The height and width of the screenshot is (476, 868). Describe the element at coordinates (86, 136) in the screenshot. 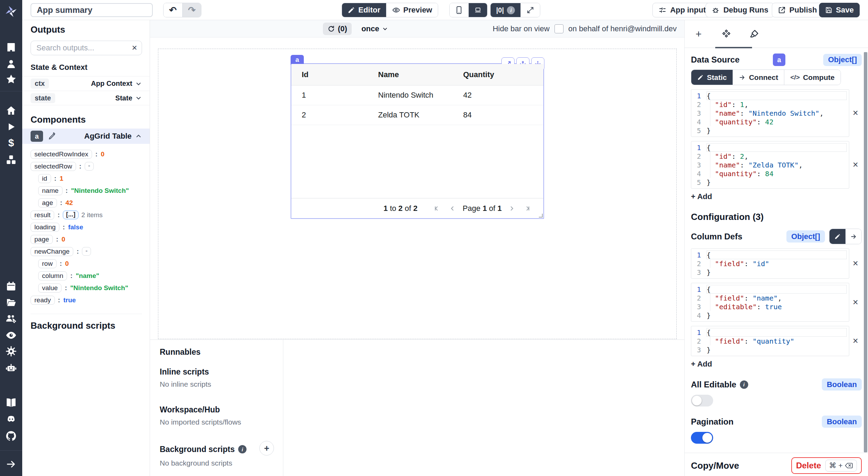

I see `component-list-item: a AgGrid Table` at that location.